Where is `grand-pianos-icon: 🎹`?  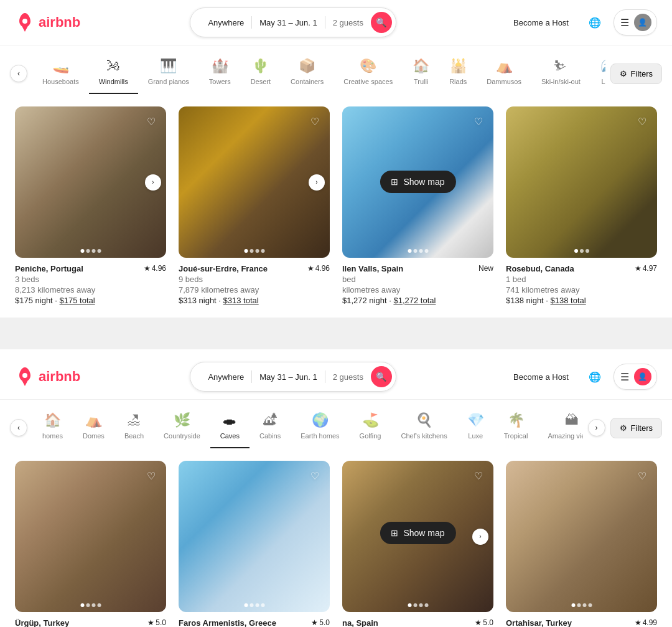 grand-pianos-icon: 🎹 is located at coordinates (168, 66).